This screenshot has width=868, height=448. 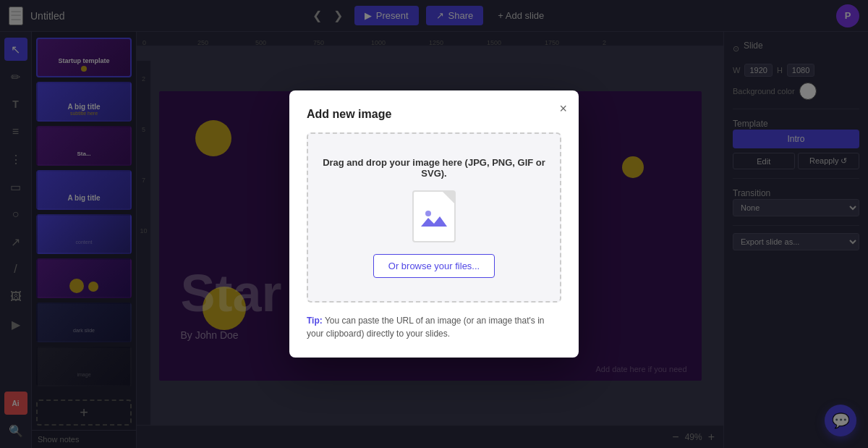 I want to click on drop-zone-text: Drag and drop your image here (JPG, PNG,…, so click(x=434, y=168).